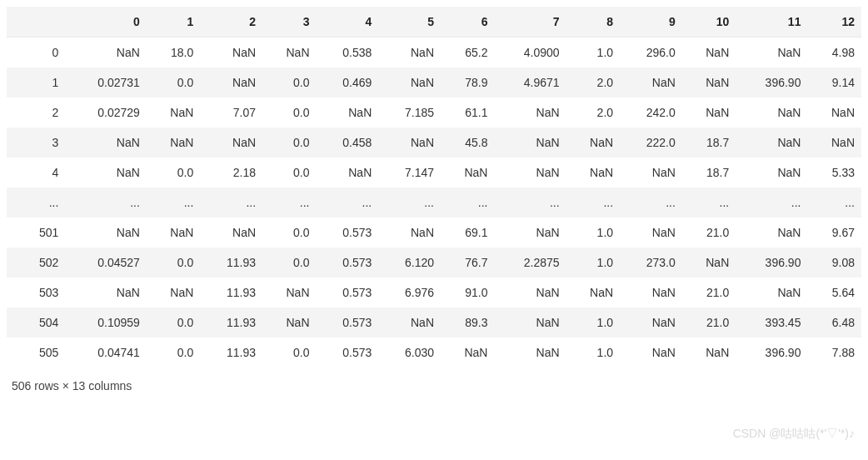 Image resolution: width=868 pixels, height=460 pixels. I want to click on table-row: 5050.047410.011.930.00.5736.030NaNNaN1.0…, so click(434, 352).